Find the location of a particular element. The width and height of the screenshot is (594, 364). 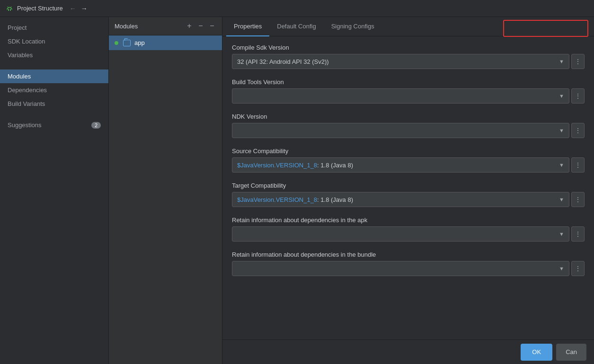

target-compatibility-arrow: ▼ is located at coordinates (561, 199).